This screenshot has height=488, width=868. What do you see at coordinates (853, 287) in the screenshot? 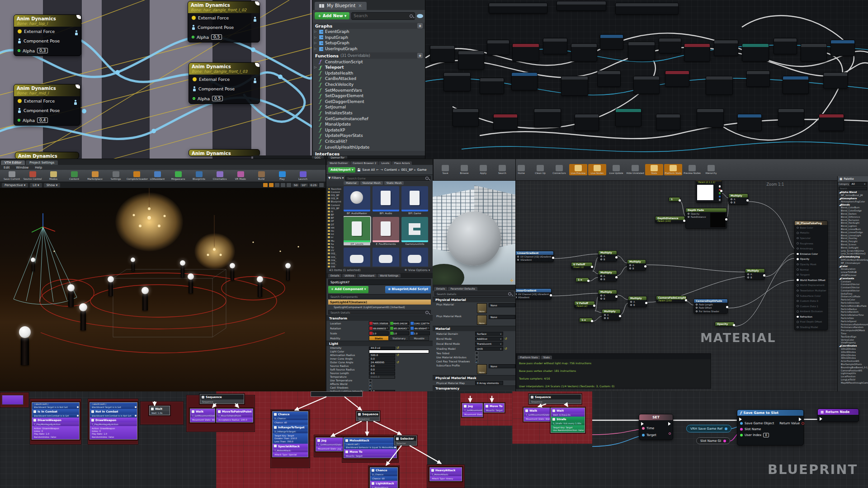
I see `palette-item: Constant3Vector` at bounding box center [853, 287].